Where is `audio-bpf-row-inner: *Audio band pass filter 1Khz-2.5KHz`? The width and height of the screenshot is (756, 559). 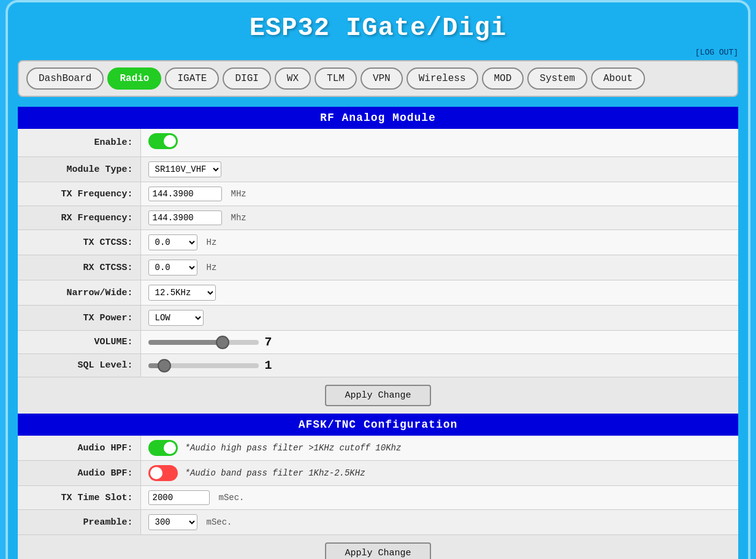
audio-bpf-row-inner: *Audio band pass filter 1Khz-2.5KHz is located at coordinates (440, 473).